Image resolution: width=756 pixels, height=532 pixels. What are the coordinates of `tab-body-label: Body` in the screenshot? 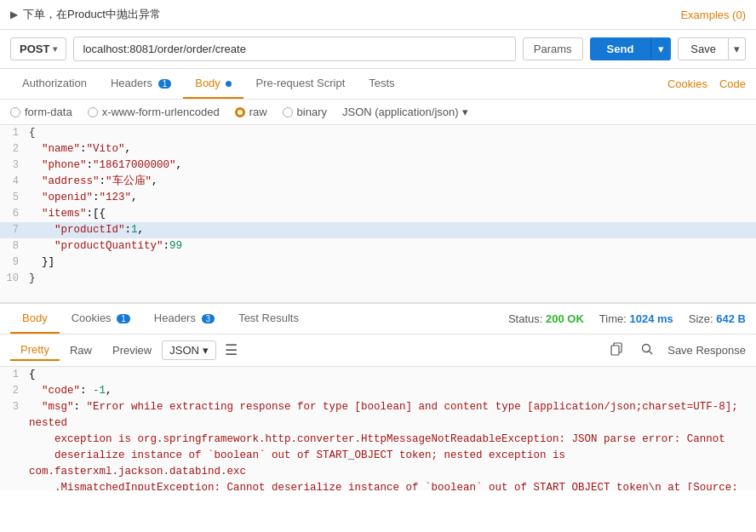 It's located at (208, 83).